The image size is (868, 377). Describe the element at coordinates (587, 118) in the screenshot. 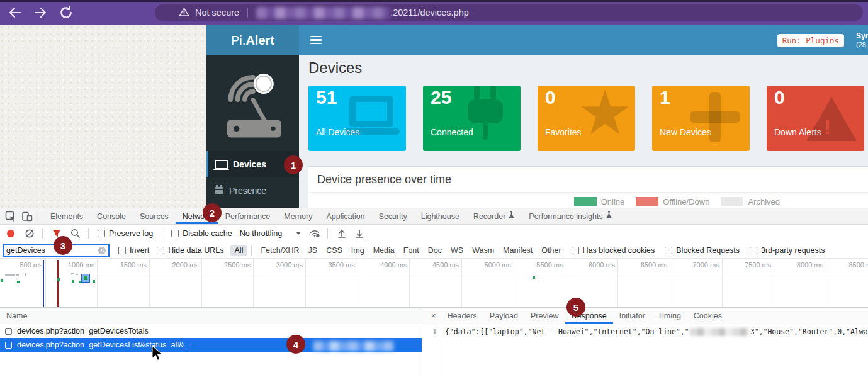

I see `card-favorites: 0 Favorites ★` at that location.